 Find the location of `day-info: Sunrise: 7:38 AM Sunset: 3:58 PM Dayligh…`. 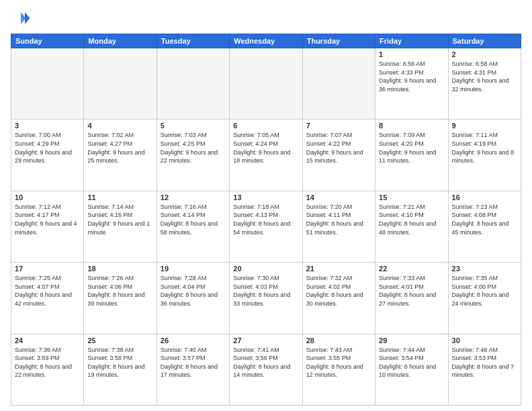

day-info: Sunrise: 7:38 AM Sunset: 3:58 PM Dayligh… is located at coordinates (120, 363).